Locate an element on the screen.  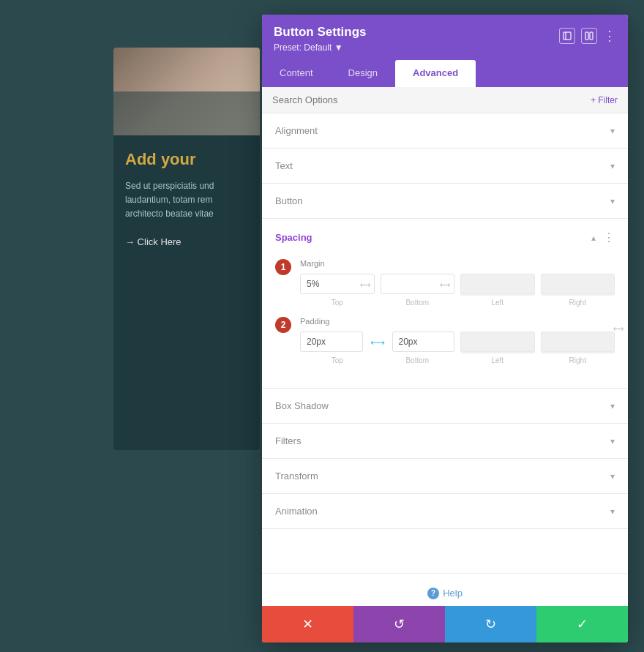
margin-input-row: ⟷ ⟷ is located at coordinates (457, 285).